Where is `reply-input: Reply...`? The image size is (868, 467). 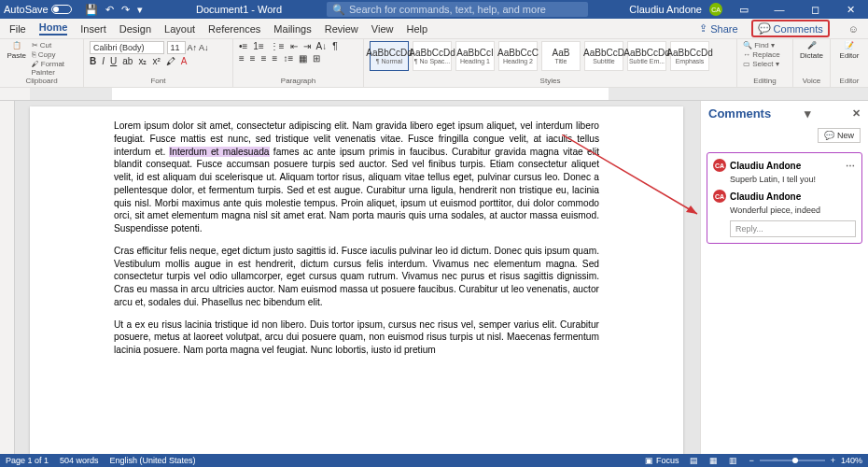
reply-input: Reply... is located at coordinates (793, 229).